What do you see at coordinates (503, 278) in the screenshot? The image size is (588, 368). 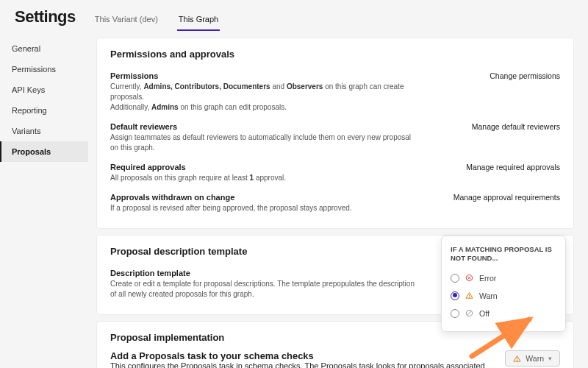 I see `option-error: Error` at bounding box center [503, 278].